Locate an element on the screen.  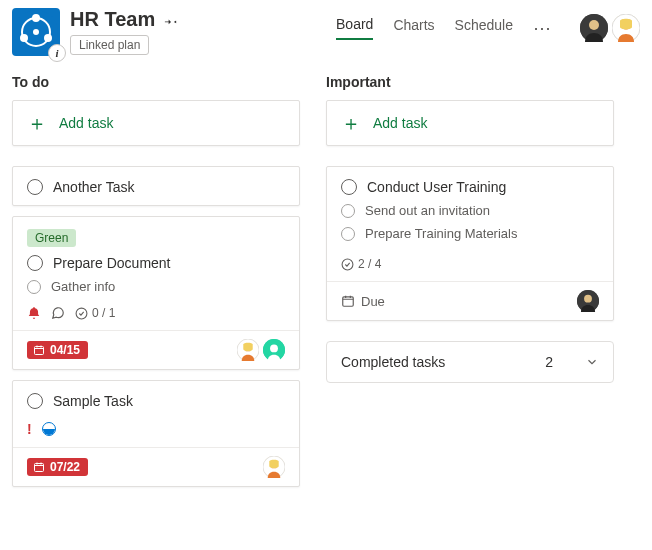
comment-icon is located at coordinates (58, 313).